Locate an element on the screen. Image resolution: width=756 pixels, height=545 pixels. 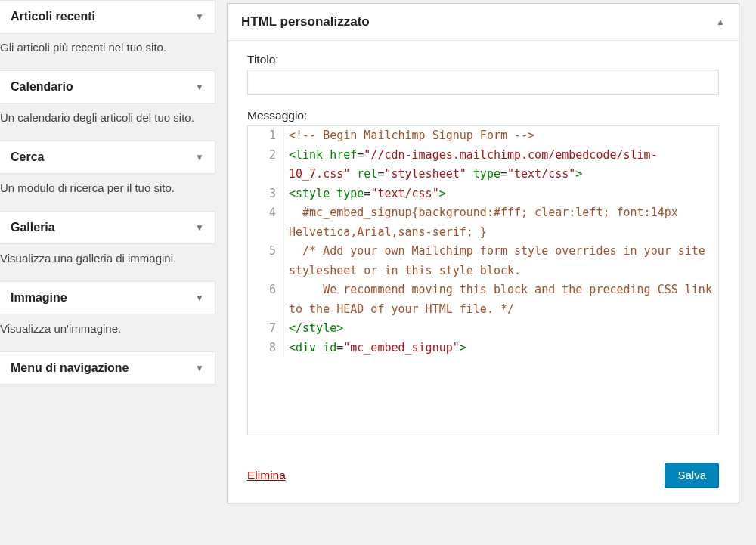
line-number: 1 is located at coordinates (266, 136).